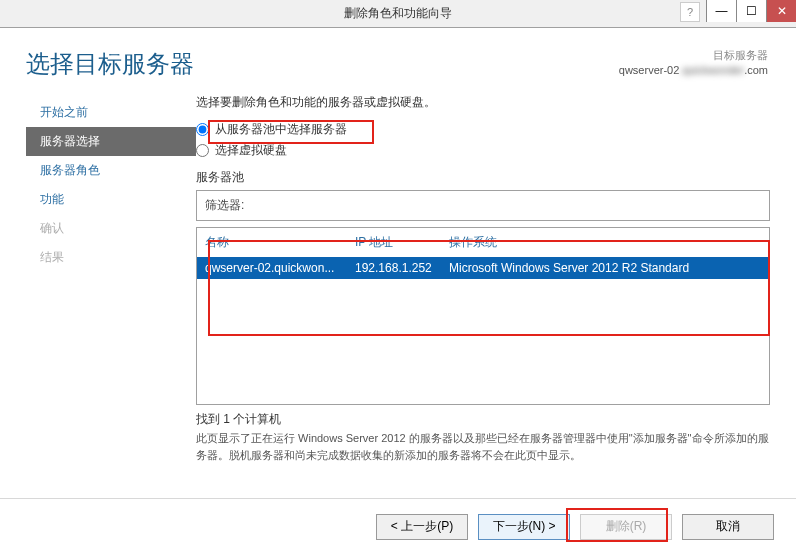  What do you see at coordinates (694, 56) in the screenshot?
I see `destination-label: 目标服务器` at bounding box center [694, 56].